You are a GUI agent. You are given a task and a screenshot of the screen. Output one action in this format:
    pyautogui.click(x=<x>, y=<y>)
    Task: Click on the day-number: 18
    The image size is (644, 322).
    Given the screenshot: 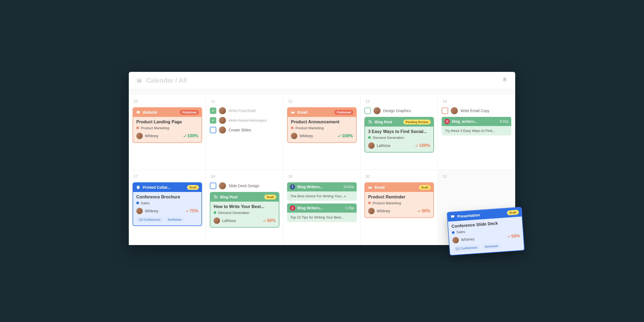 What is the action you would take?
    pyautogui.click(x=245, y=176)
    